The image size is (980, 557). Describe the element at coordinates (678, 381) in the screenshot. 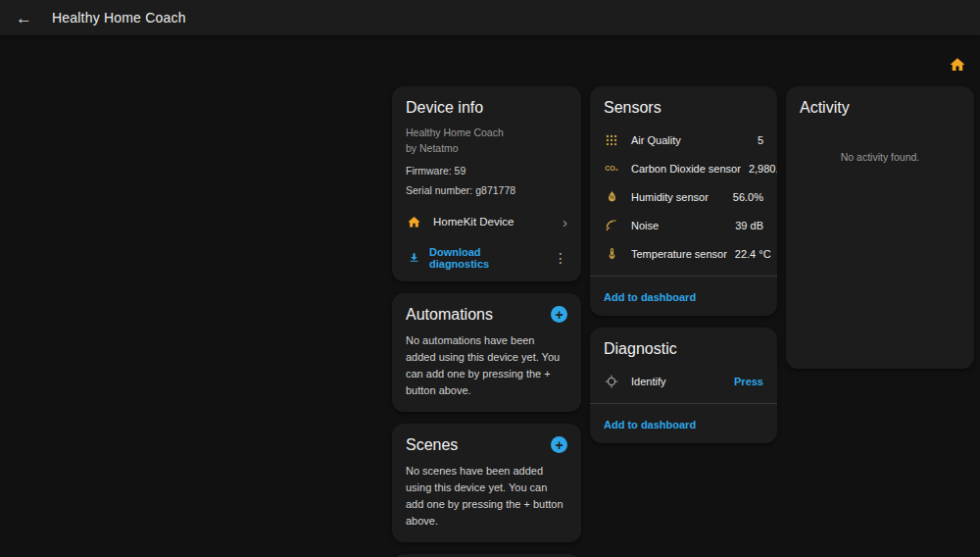

I see `identify-label: Identify` at that location.